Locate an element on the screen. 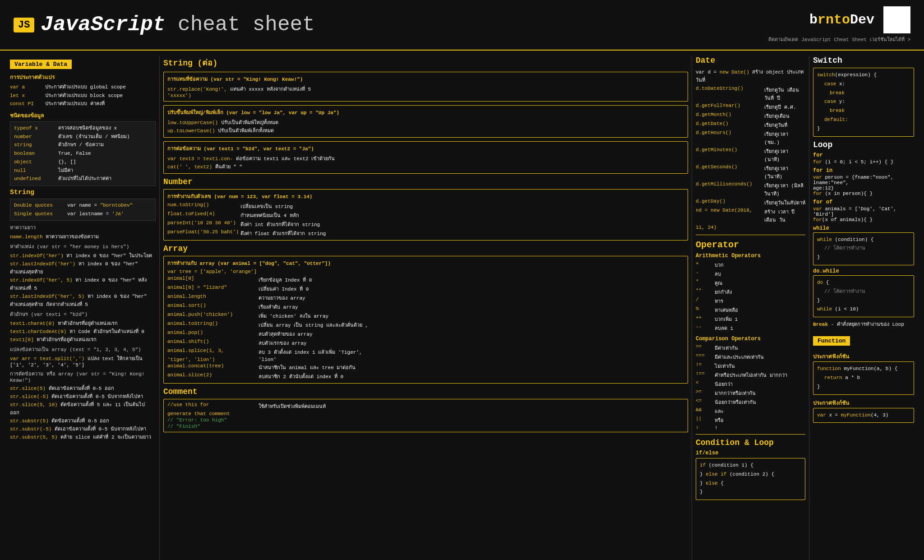 The height and width of the screenshot is (560, 924). function-title: Function is located at coordinates (832, 341).